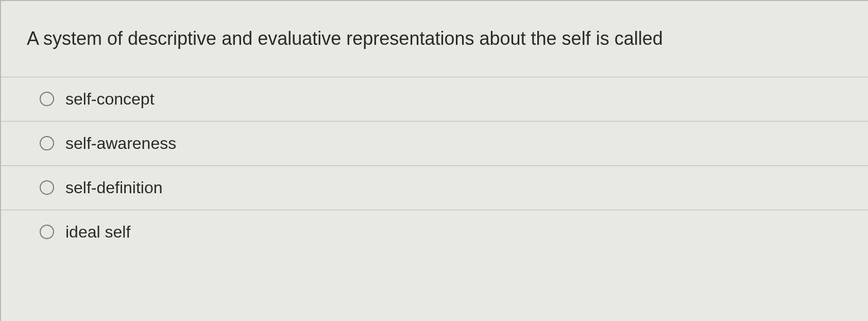 Image resolution: width=868 pixels, height=321 pixels. I want to click on option-self-awareness: self-awareness, so click(435, 143).